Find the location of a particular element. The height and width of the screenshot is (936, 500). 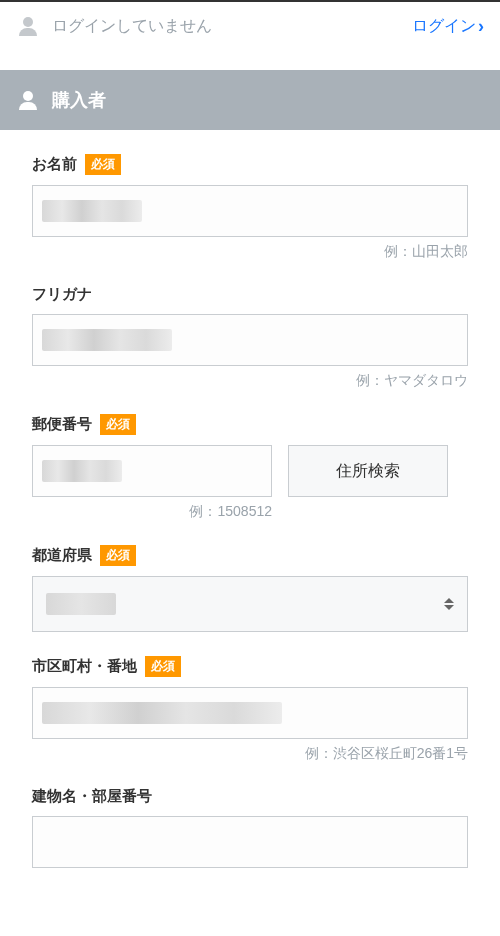

top-bar: ログインしていません ログイン › is located at coordinates (250, 25).